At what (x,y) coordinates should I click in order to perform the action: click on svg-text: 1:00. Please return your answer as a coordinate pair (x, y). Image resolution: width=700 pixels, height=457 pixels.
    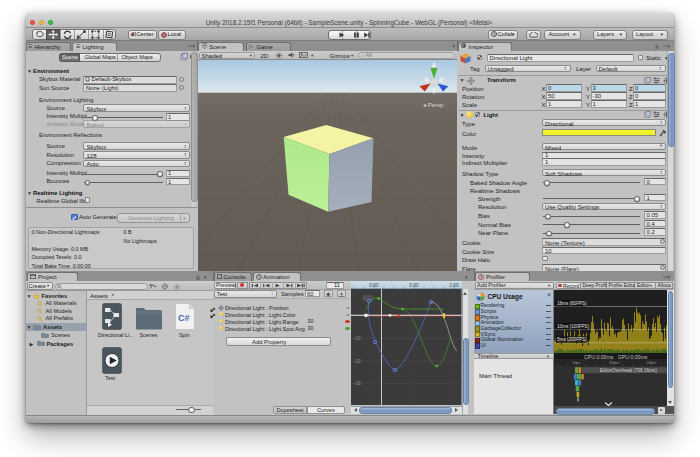
    Looking at the image, I should click on (454, 286).